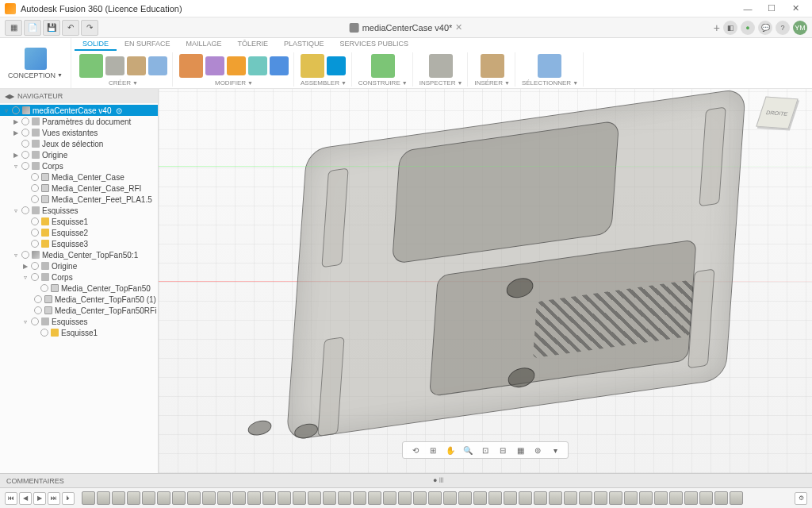 Image resolution: width=812 pixels, height=508 pixels. What do you see at coordinates (79, 277) in the screenshot?
I see `tree-node: ▿Corps` at bounding box center [79, 277].